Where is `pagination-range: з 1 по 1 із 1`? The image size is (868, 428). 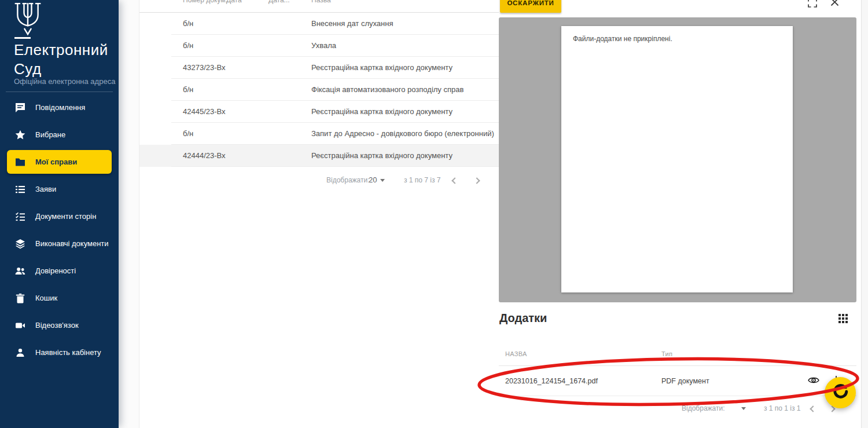
pagination-range: з 1 по 1 із 1 is located at coordinates (782, 408).